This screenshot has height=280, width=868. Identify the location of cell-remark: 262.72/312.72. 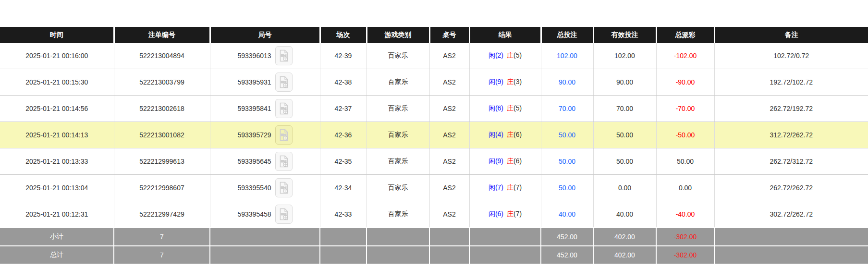
(791, 161).